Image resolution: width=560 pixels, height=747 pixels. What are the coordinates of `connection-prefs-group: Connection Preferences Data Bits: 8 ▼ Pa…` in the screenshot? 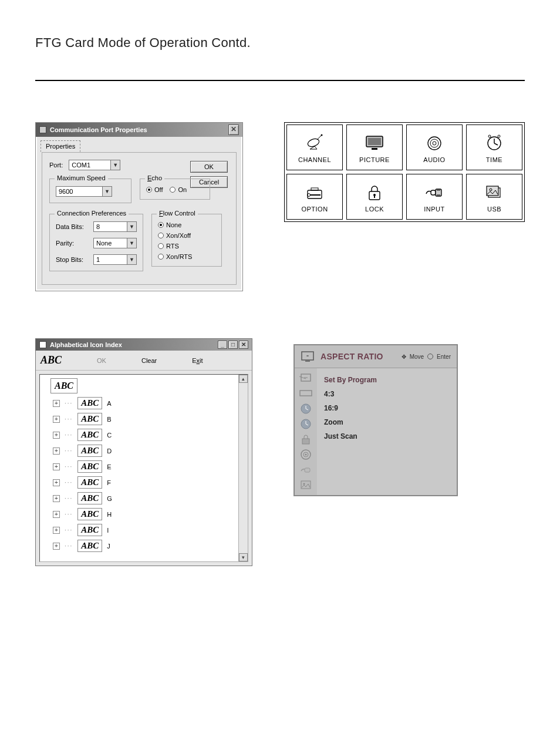 It's located at (96, 243).